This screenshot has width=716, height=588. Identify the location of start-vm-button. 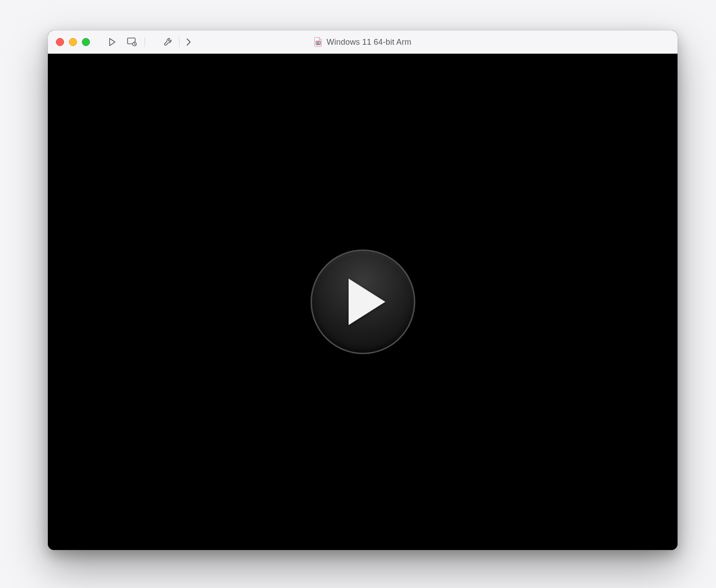
(112, 42).